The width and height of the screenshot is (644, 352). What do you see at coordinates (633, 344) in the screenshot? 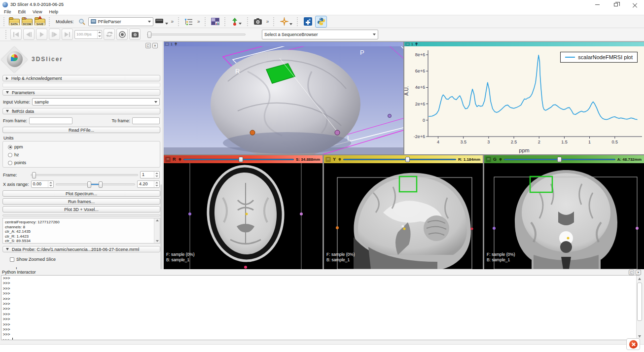
I see `error-log-button` at bounding box center [633, 344].